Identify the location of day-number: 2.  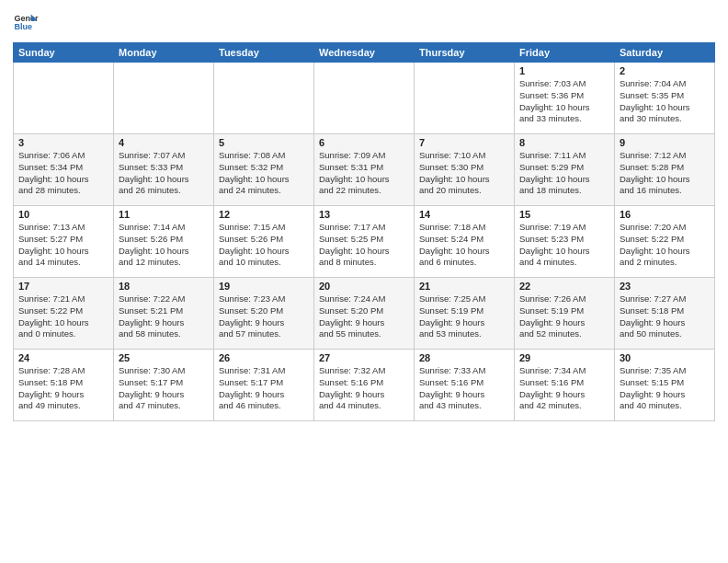
(665, 71).